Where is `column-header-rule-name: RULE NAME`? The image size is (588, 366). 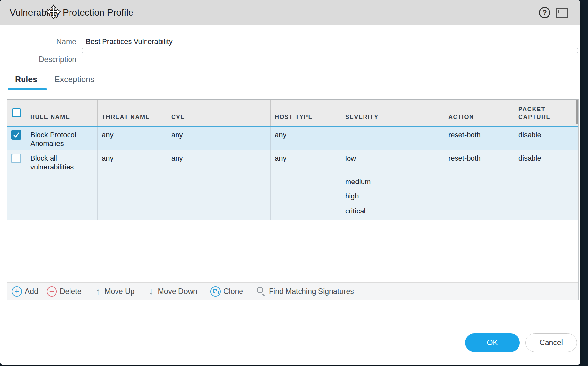
column-header-rule-name: RULE NAME is located at coordinates (62, 113).